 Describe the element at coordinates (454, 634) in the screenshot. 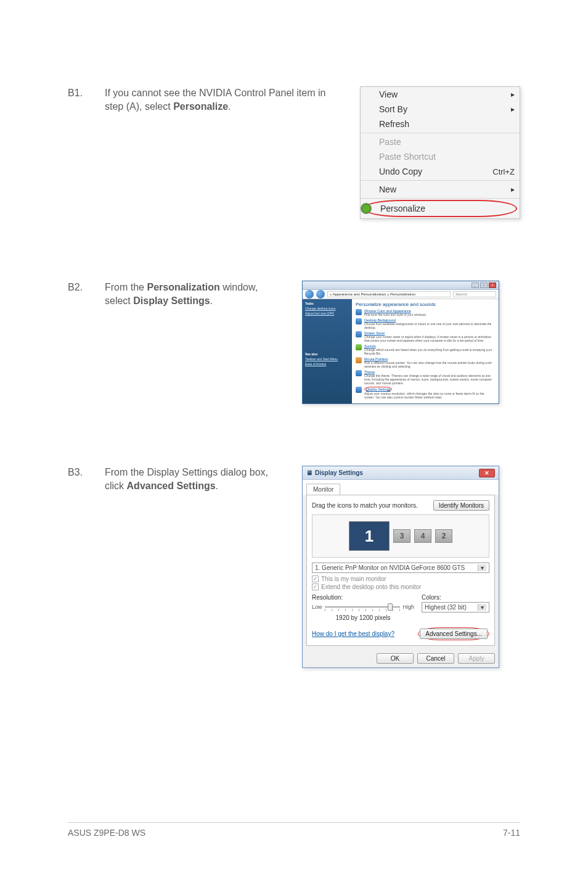

I see `advanced-settings-button: Advanced Settings...` at that location.